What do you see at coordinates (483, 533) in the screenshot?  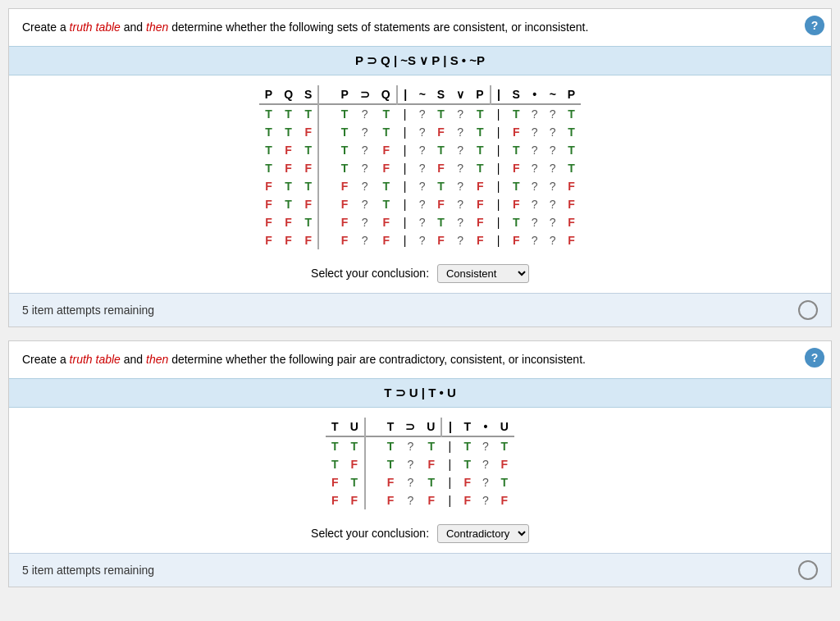 I see `conclusion-select-2: Contradictory Consistent Inconsistent` at bounding box center [483, 533].